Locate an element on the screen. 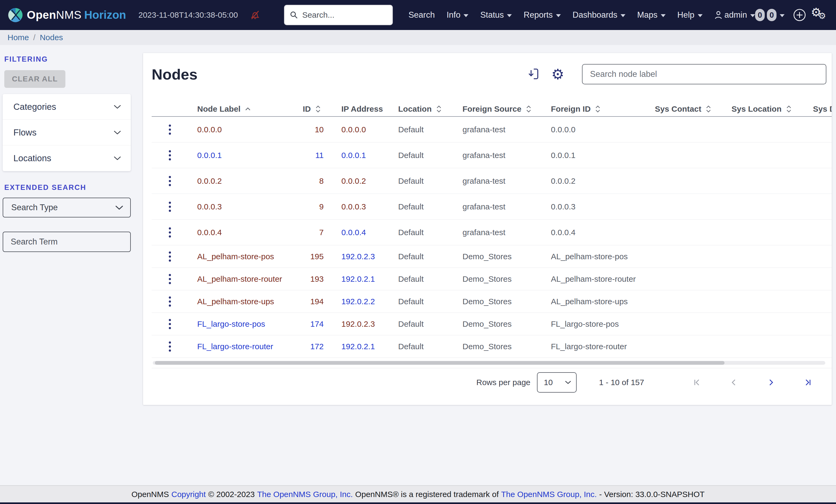 The height and width of the screenshot is (504, 836). node-label-link: AL_pelham-store-pos is located at coordinates (235, 256).